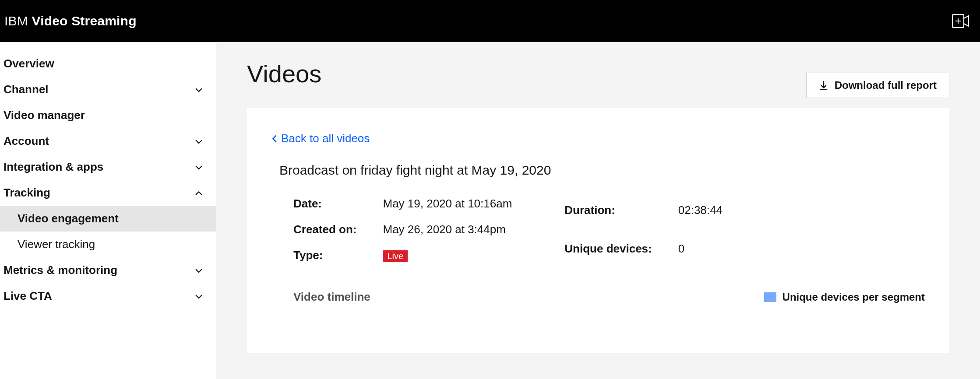 The width and height of the screenshot is (980, 379). I want to click on sidebar-item-video-engagement: Video engagement, so click(108, 219).